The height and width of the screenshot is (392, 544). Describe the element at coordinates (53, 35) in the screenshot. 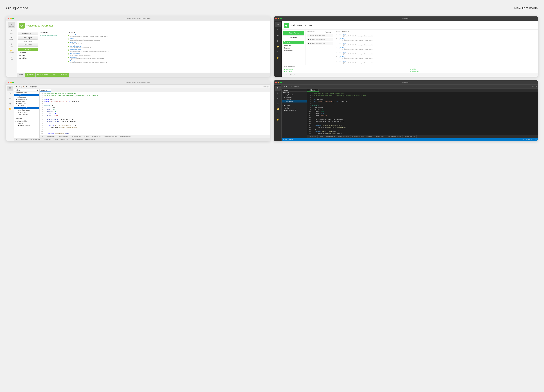

I see `session-item-default: ▶ default (current session)` at that location.